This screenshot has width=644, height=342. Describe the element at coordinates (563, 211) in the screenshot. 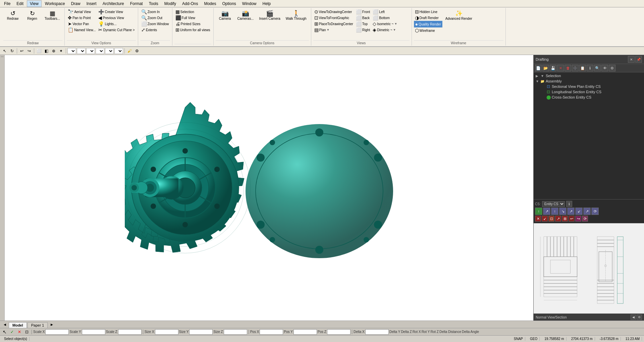

I see `cs-icon-4: ↘` at that location.